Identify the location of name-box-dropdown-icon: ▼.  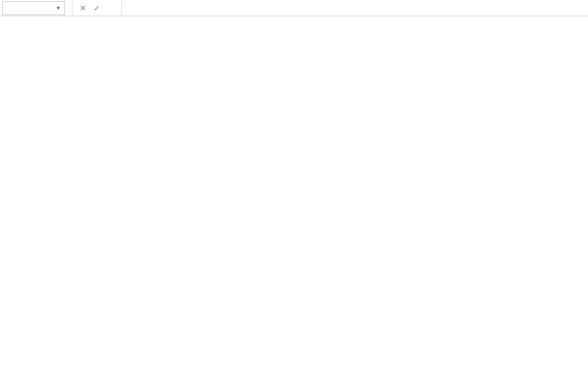
(58, 8).